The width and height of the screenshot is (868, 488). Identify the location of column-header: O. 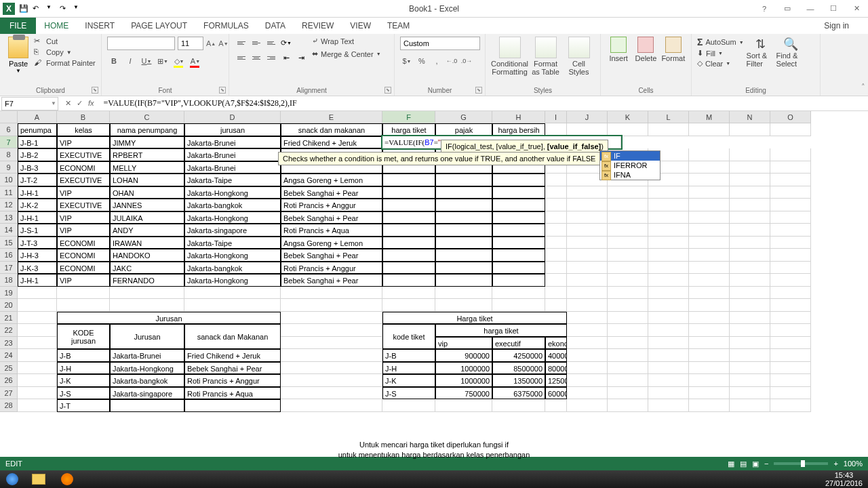
(791, 117).